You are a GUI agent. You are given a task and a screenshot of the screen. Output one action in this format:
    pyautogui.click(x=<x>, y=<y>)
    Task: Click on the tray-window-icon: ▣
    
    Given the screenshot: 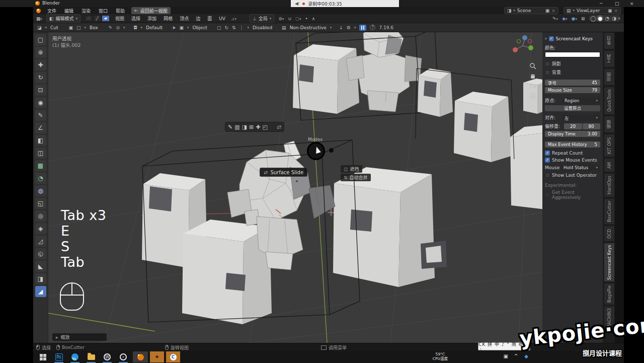 What is the action you would take?
    pyautogui.click(x=506, y=356)
    